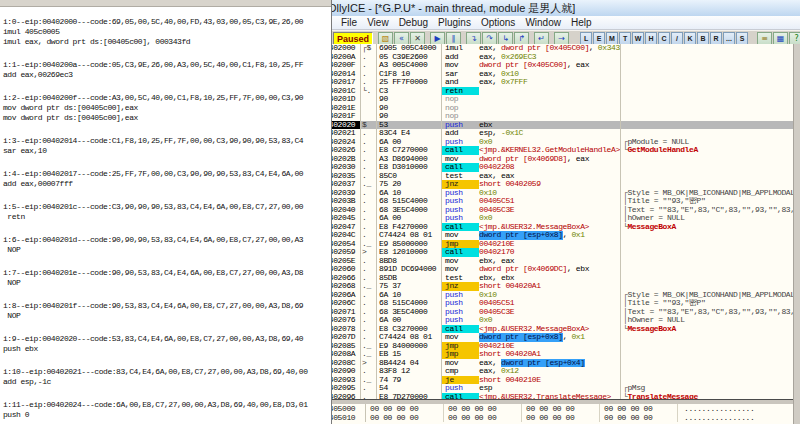  Describe the element at coordinates (460, 338) in the screenshot. I see `disasm-mnemonic: mov` at that location.